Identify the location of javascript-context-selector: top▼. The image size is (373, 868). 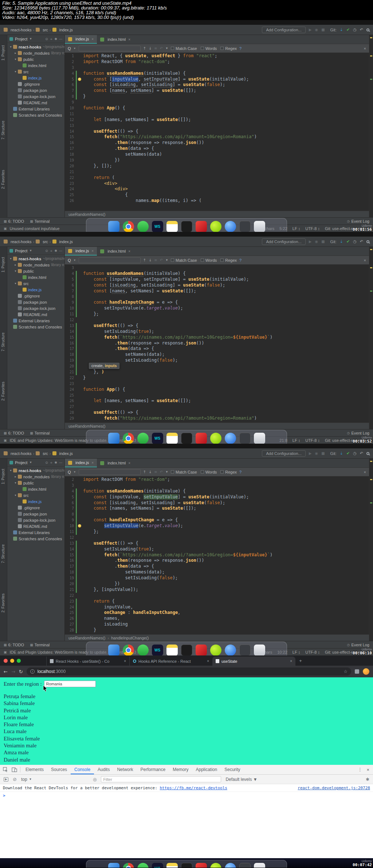
(55, 779).